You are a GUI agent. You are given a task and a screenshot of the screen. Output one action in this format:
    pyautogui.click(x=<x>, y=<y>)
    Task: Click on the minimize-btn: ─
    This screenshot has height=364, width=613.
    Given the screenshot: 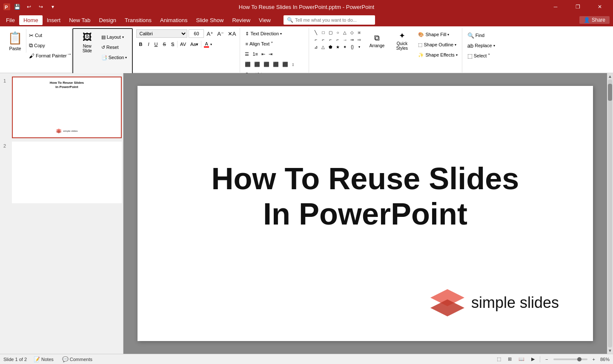 What is the action you would take?
    pyautogui.click(x=556, y=7)
    